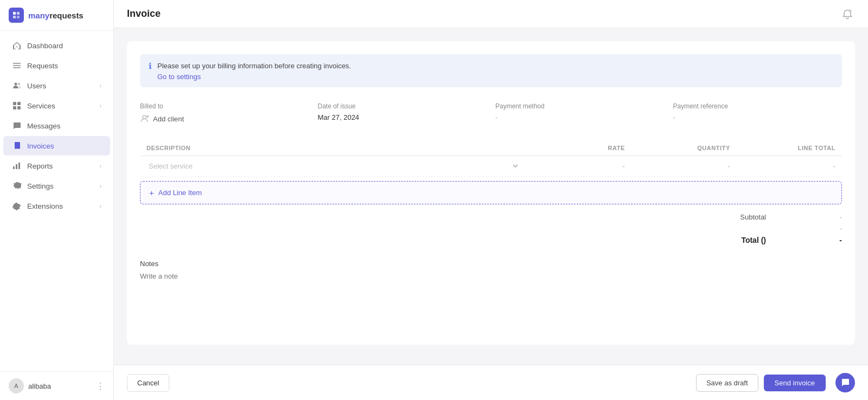 The width and height of the screenshot is (868, 400). Describe the element at coordinates (40, 166) in the screenshot. I see `sidebar-item-label: Reports` at that location.